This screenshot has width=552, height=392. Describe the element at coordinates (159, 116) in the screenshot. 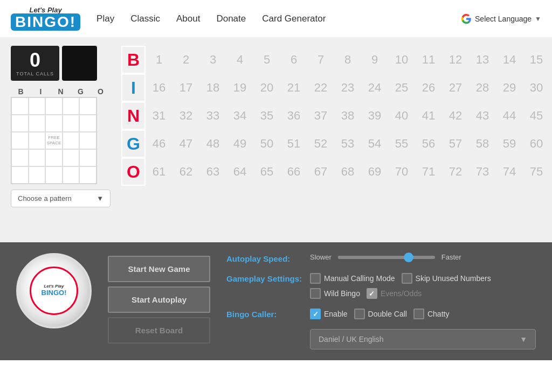

I see `num-31: 31` at that location.